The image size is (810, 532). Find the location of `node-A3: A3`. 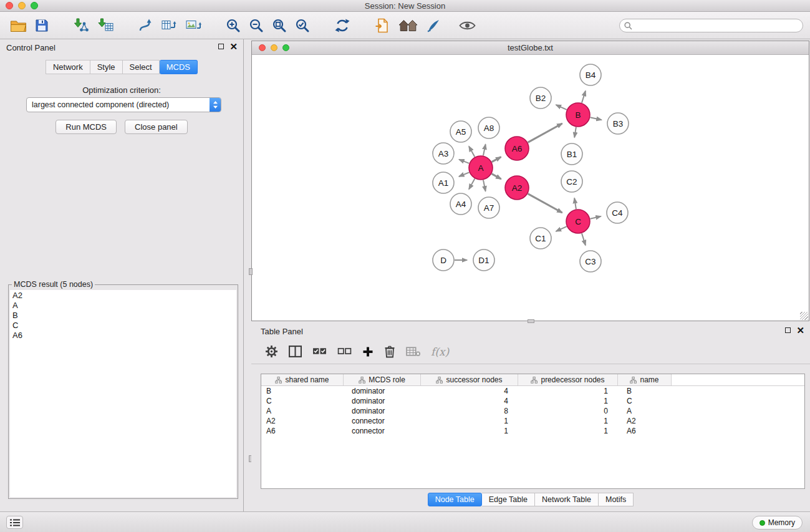

node-A3: A3 is located at coordinates (443, 153).